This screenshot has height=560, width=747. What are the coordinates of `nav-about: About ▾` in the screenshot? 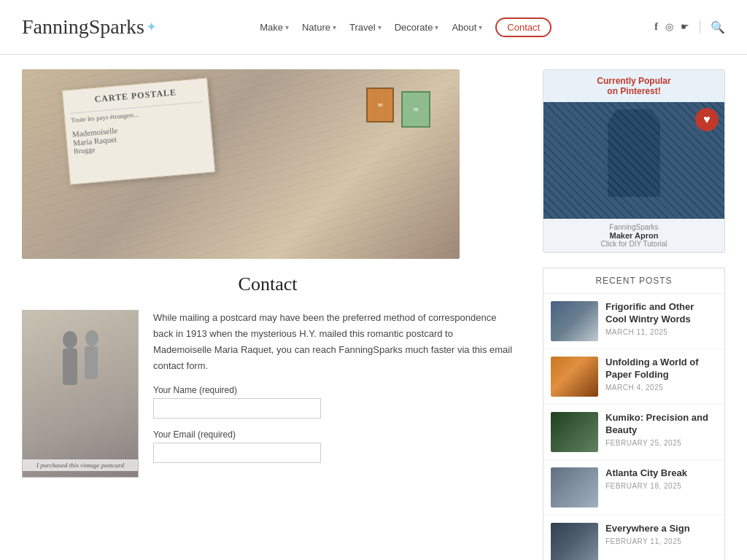 It's located at (467, 28).